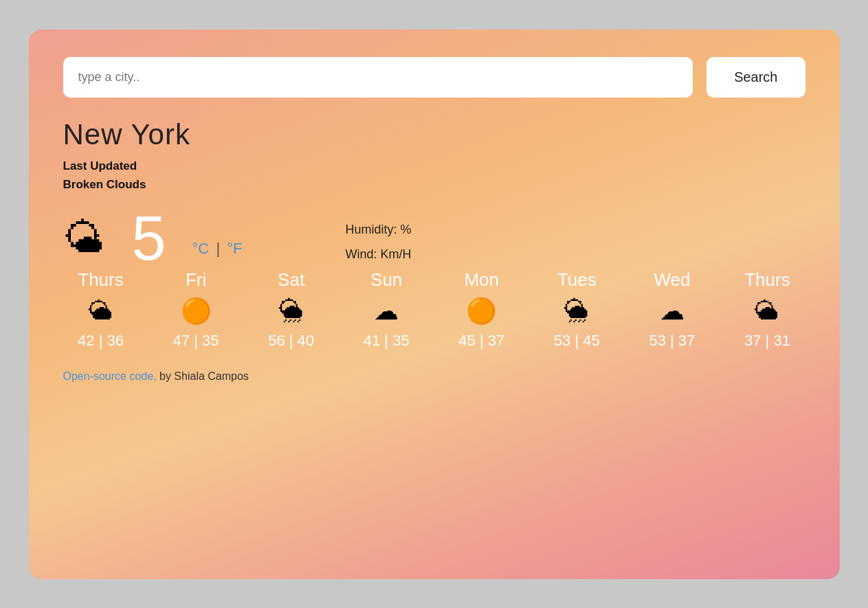 The height and width of the screenshot is (608, 868). What do you see at coordinates (203, 376) in the screenshot?
I see `footer-author: by Shiala Campos` at bounding box center [203, 376].